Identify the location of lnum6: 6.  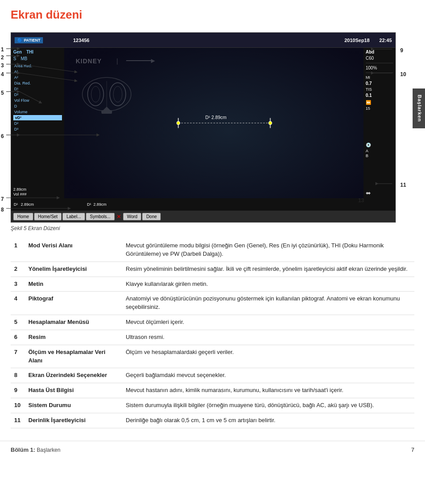
(3, 136).